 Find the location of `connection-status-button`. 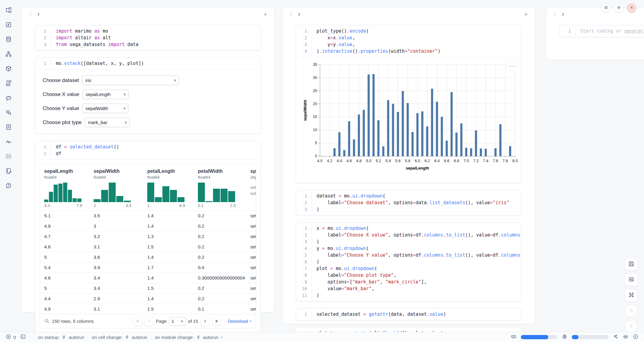

connection-status-button is located at coordinates (635, 337).